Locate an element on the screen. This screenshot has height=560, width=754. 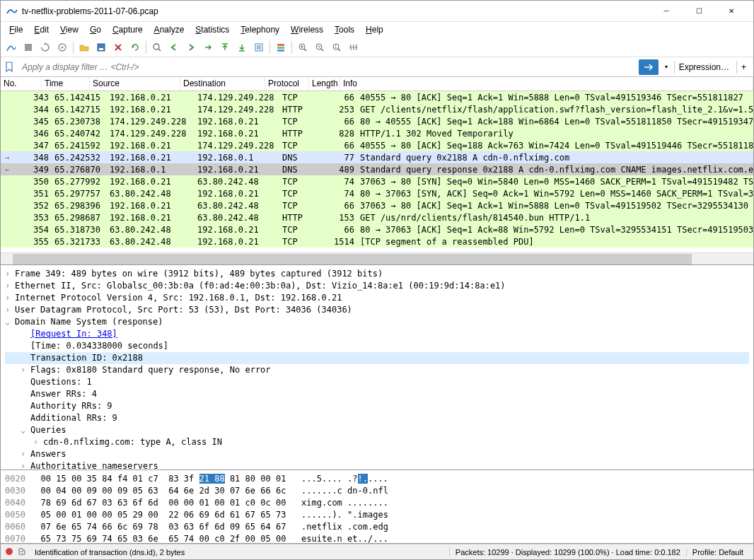
filter-dropdown-icon: ▾ is located at coordinates (666, 67).